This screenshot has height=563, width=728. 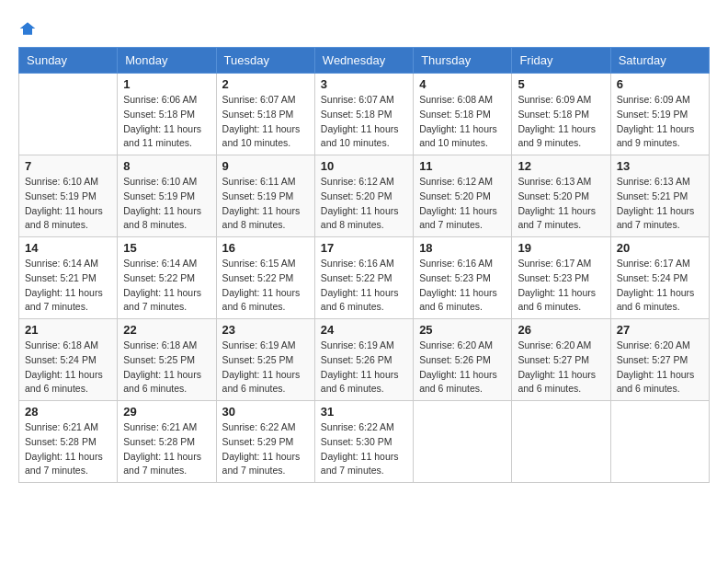 I want to click on day-info: Sunrise: 6:22 AMSunset: 5:30 PMDaylight:…, so click(x=364, y=449).